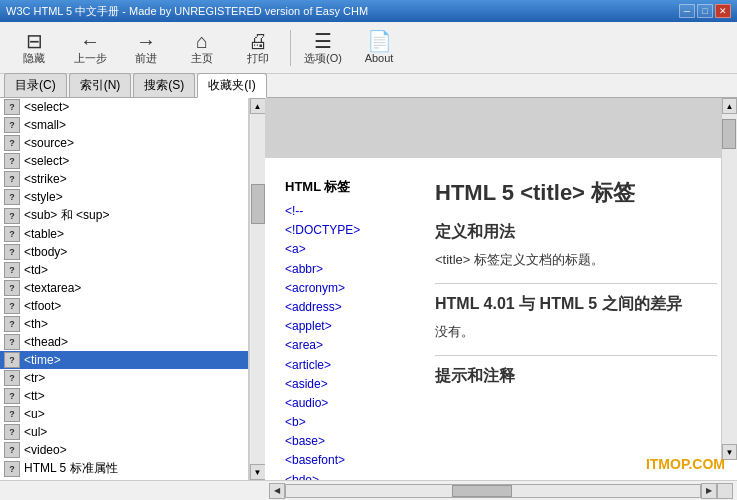 The image size is (737, 500). Describe the element at coordinates (232, 86) in the screenshot. I see `tab-favorites: 收藏夹(I)` at that location.